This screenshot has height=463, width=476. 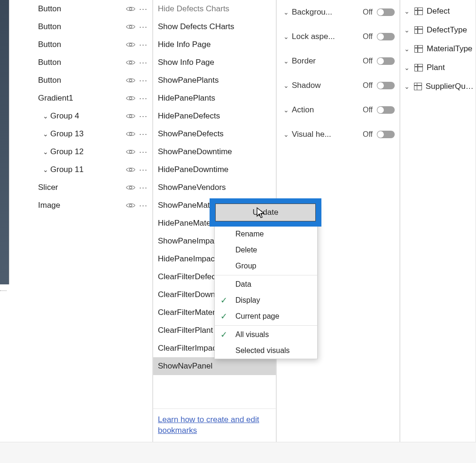 I want to click on selection-item: ⌄Group 11···, so click(x=91, y=170).